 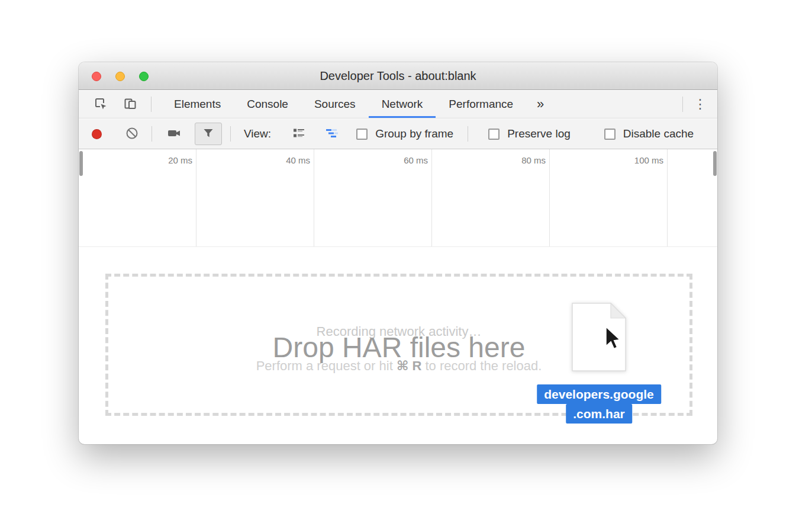 I want to click on inspect-element-button, so click(x=101, y=104).